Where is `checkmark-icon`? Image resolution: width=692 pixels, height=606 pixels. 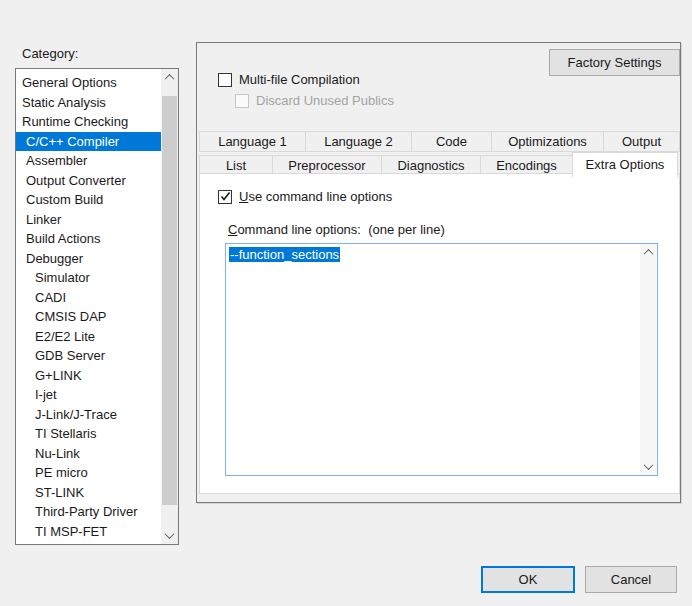
checkmark-icon is located at coordinates (226, 196).